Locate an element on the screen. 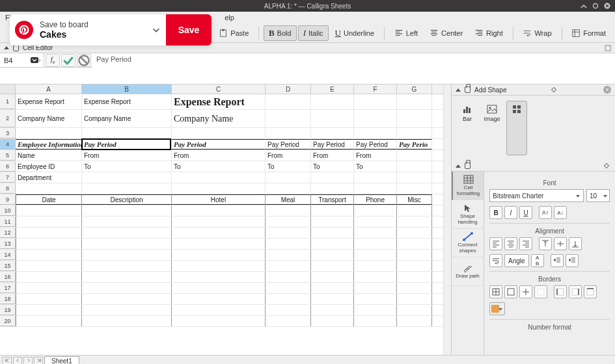 The width and height of the screenshot is (615, 364). border-top-button is located at coordinates (590, 292).